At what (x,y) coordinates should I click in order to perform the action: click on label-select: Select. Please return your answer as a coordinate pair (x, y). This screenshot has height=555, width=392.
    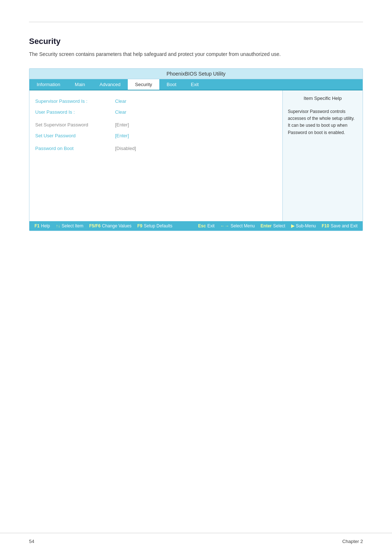
    Looking at the image, I should click on (279, 226).